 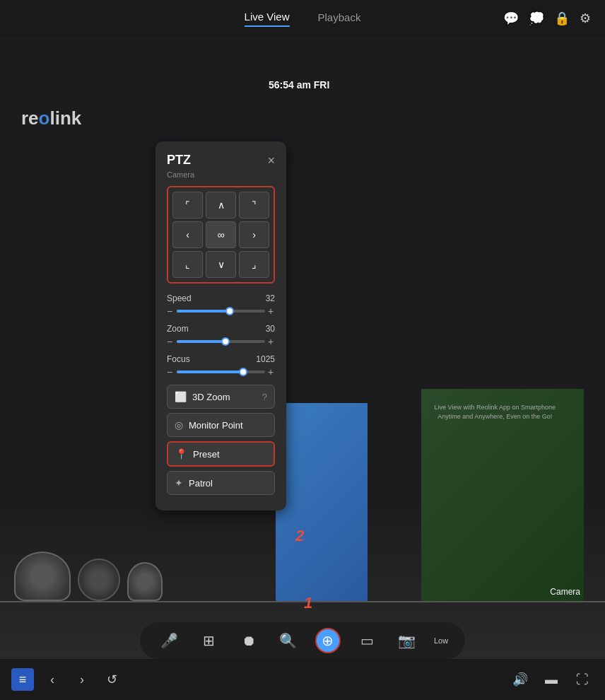 I want to click on speed-slider-row: Speed 32 − +, so click(x=221, y=305).